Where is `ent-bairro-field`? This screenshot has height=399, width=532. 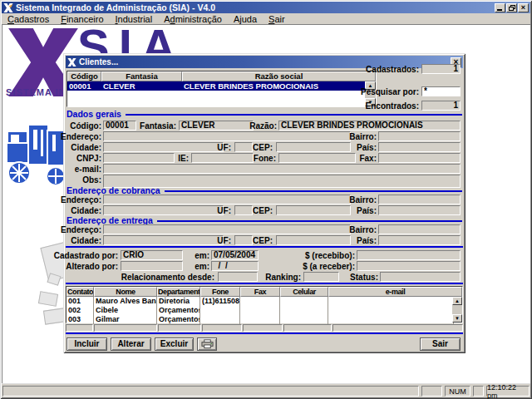
ent-bairro-field is located at coordinates (419, 229).